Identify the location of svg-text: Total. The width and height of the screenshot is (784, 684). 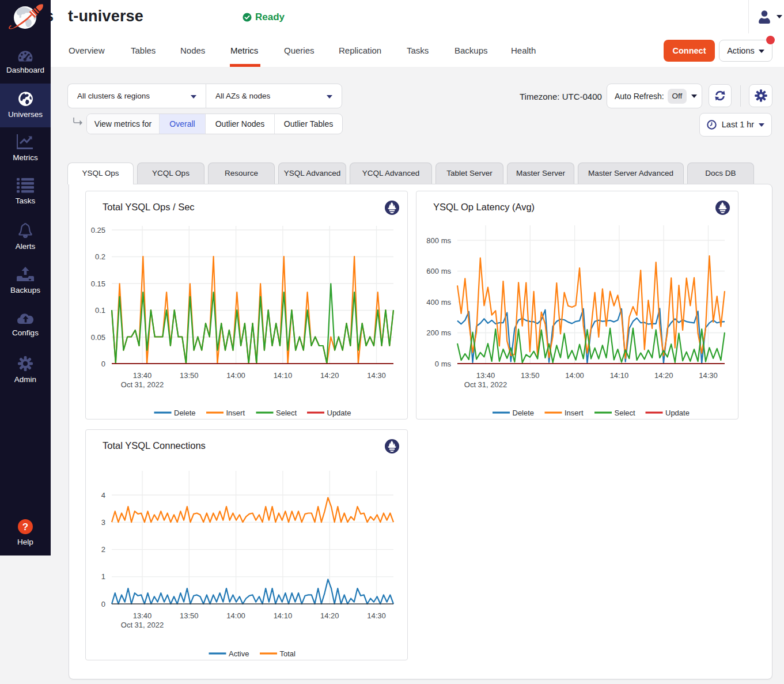
(288, 653).